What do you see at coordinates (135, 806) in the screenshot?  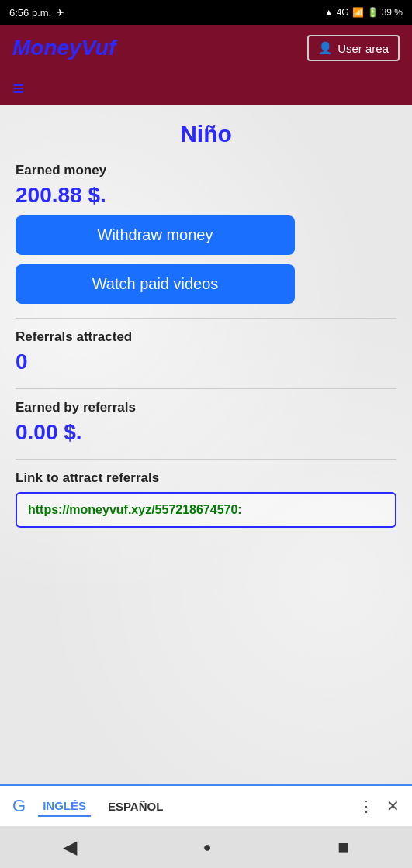 I see `espanol-button: ESPAÑOL` at bounding box center [135, 806].